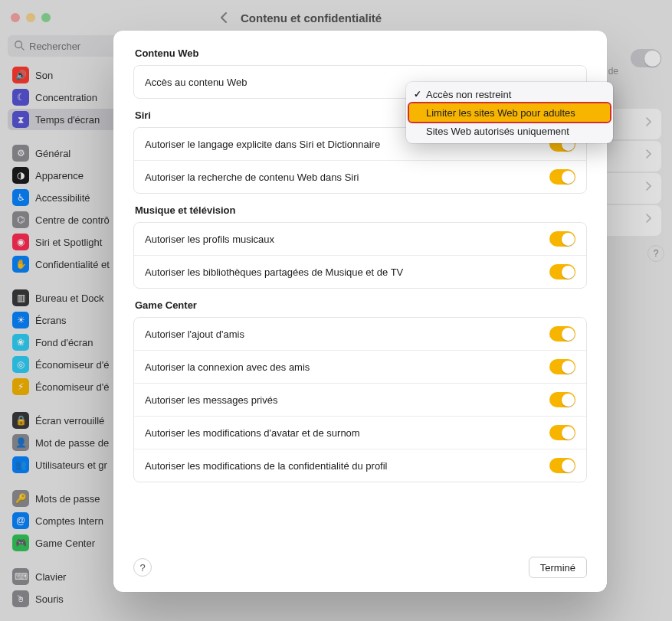 Image resolution: width=672 pixels, height=621 pixels. Describe the element at coordinates (360, 256) in the screenshot. I see `section-music-tv: Autoriser les profils musicauxAutoriser …` at that location.